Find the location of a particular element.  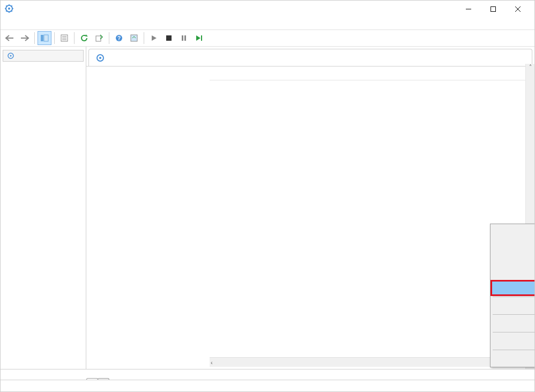

pane-header is located at coordinates (310, 57).